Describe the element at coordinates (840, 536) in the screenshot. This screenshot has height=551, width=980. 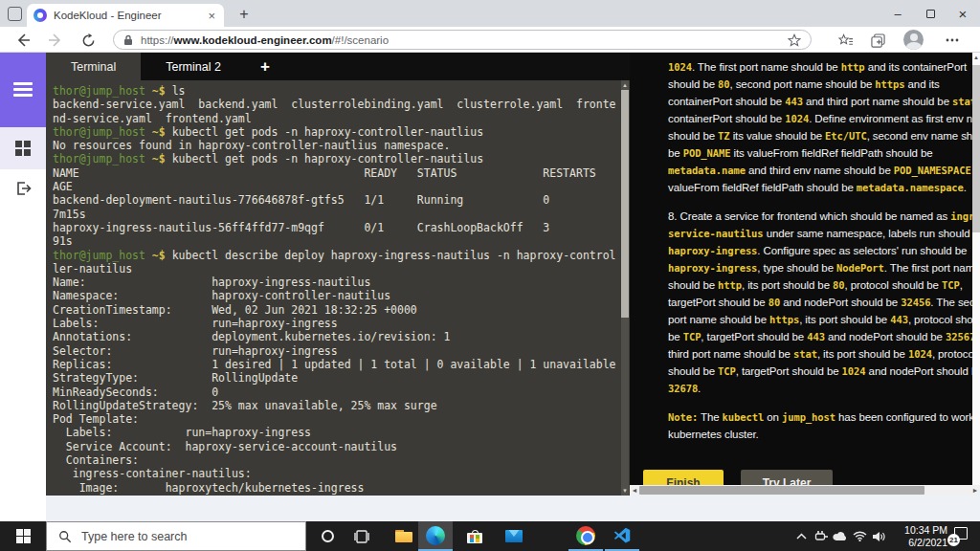
I see `tray-onedrive-cloud-icon` at that location.